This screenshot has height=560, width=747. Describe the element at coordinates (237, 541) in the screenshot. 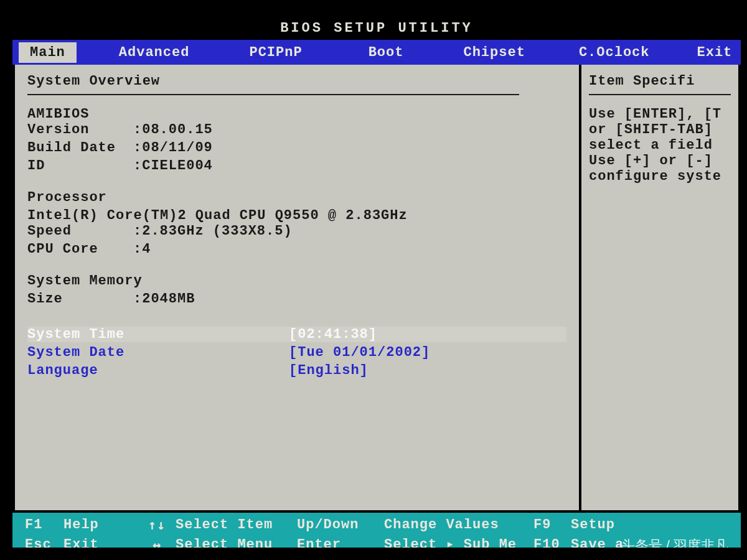

I see `hint-action-select-menu: Select Menu` at that location.